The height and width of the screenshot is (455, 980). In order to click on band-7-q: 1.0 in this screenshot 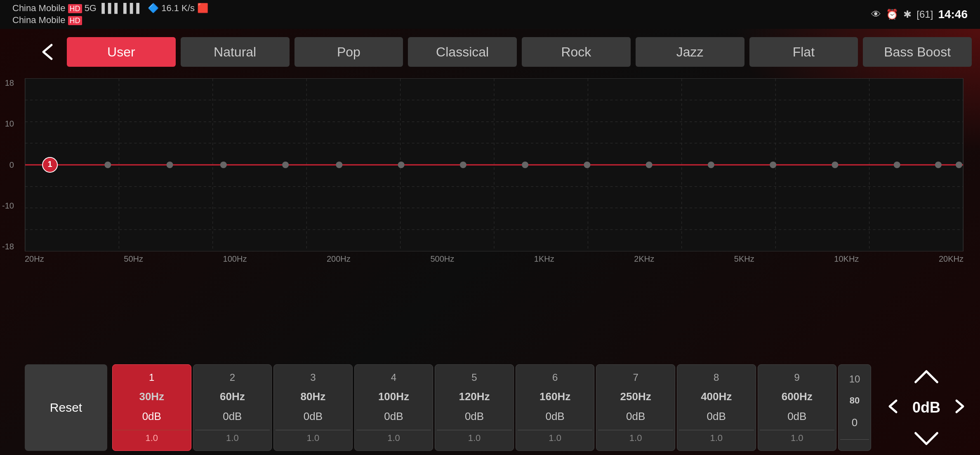, I will do `click(636, 437)`.